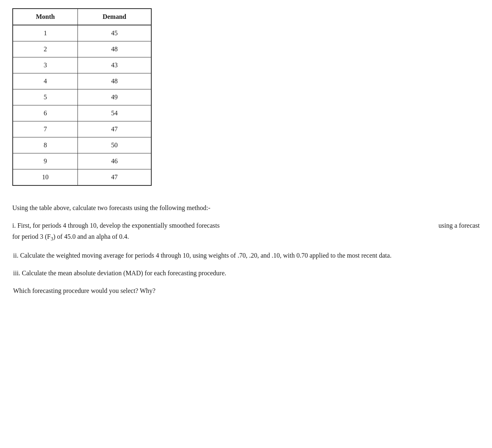  I want to click on table-row: 654, so click(82, 113).